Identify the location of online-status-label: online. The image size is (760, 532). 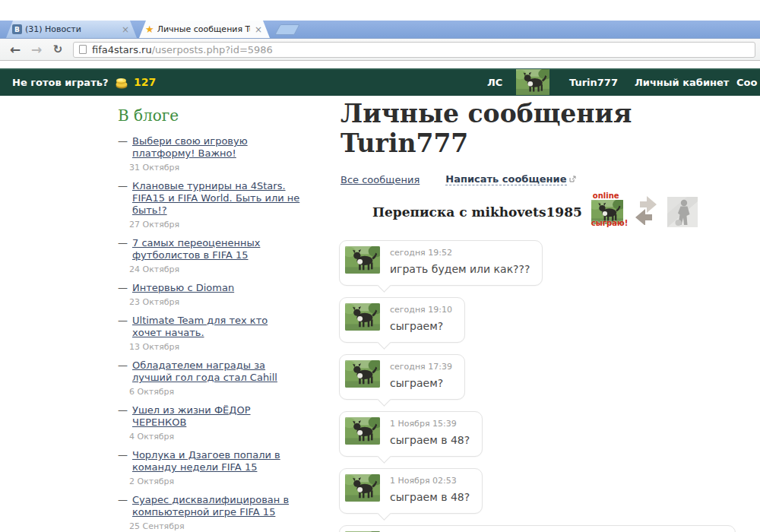
(606, 196).